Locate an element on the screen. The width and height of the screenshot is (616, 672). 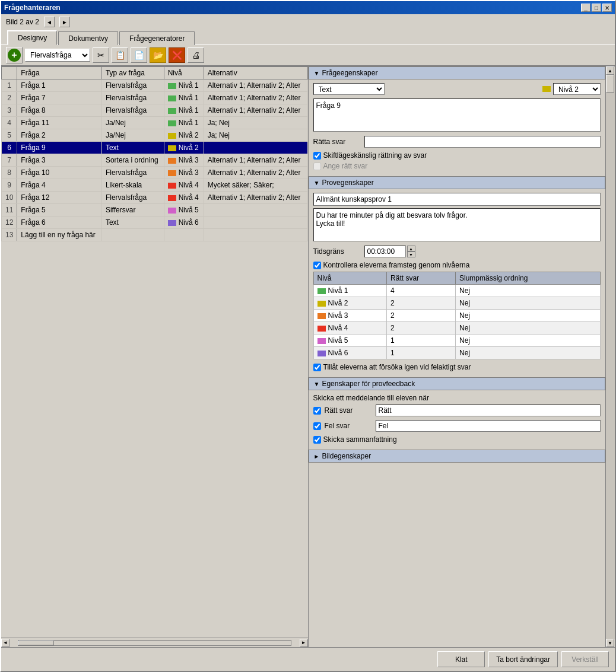
provegenskaper-header: ▼ Provegenskaper is located at coordinates (457, 183).